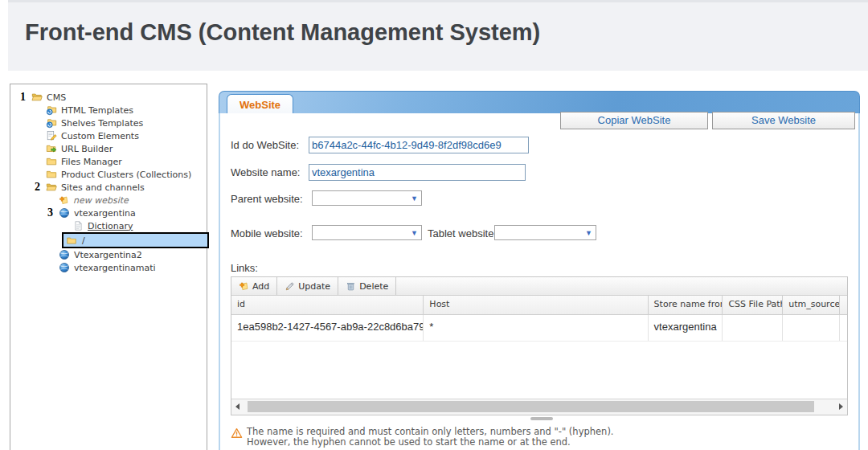 The height and width of the screenshot is (450, 868). What do you see at coordinates (51, 136) in the screenshot?
I see `page-edit-icon` at bounding box center [51, 136].